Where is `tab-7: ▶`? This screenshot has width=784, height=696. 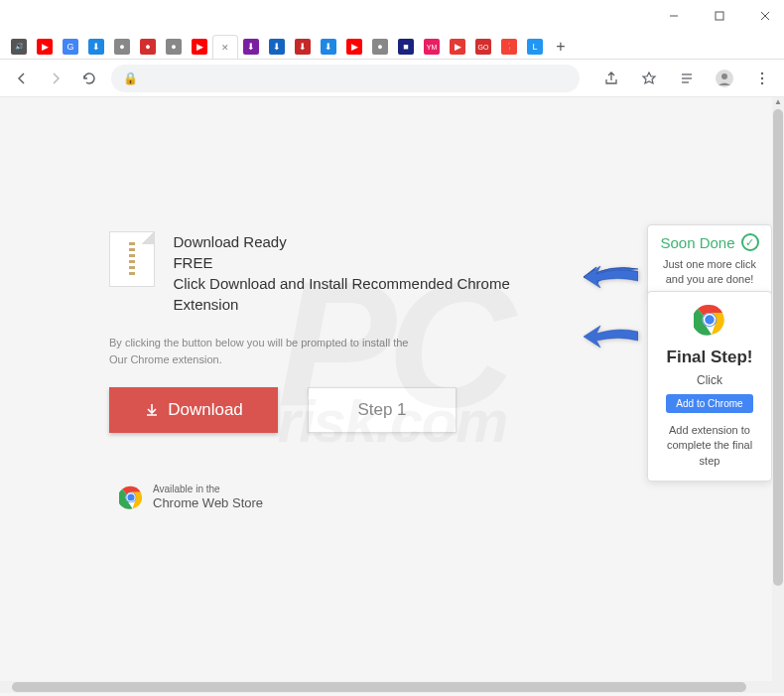
tab-7: ▶ is located at coordinates (199, 47).